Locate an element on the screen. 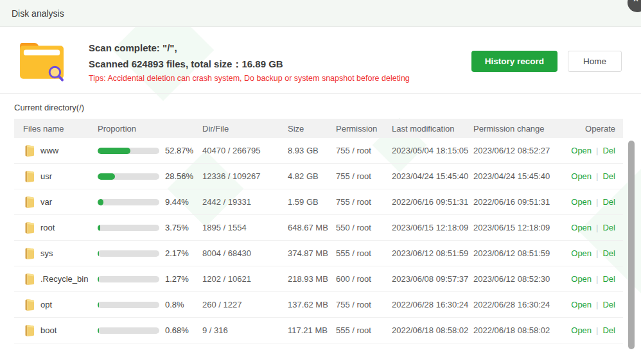 The image size is (641, 364). proportion-cell: 2.17% is located at coordinates (150, 253).